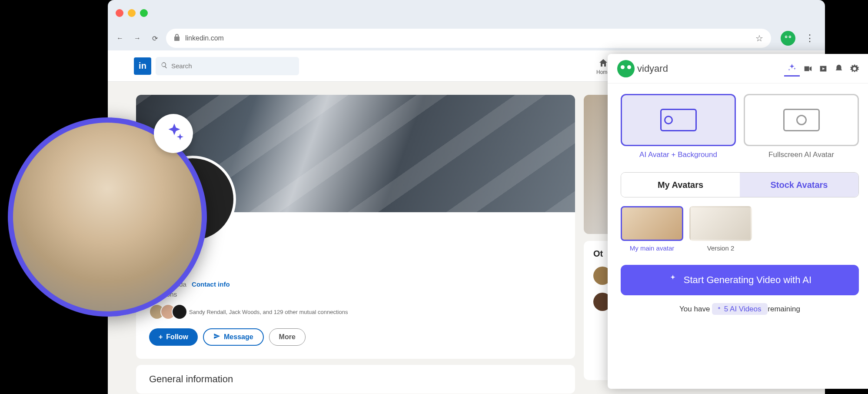 This screenshot has height=394, width=868. I want to click on mode-label: AI Avatar + Background, so click(678, 155).